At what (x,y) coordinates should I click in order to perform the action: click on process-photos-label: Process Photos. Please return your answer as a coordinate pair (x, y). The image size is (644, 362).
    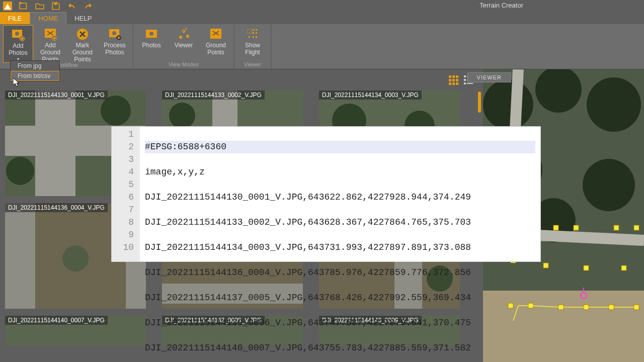
    Looking at the image, I should click on (115, 49).